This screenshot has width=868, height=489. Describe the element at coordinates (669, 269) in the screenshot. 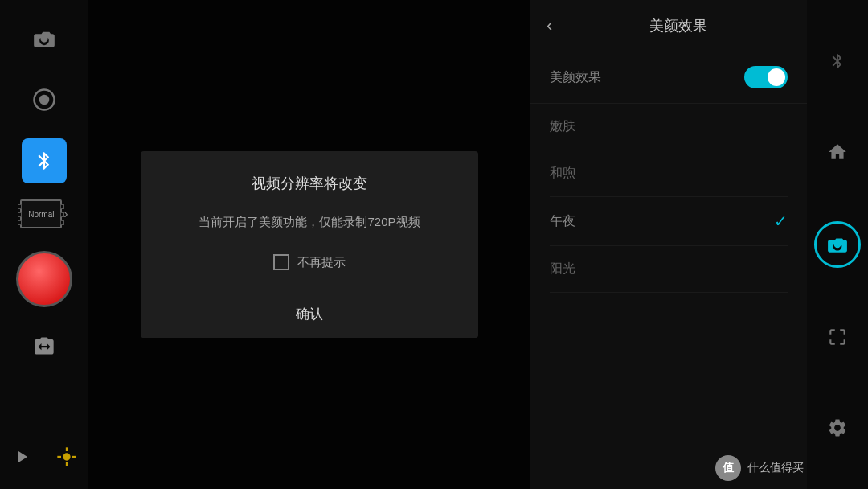

I see `effect-item-sunshine: 阳光` at that location.